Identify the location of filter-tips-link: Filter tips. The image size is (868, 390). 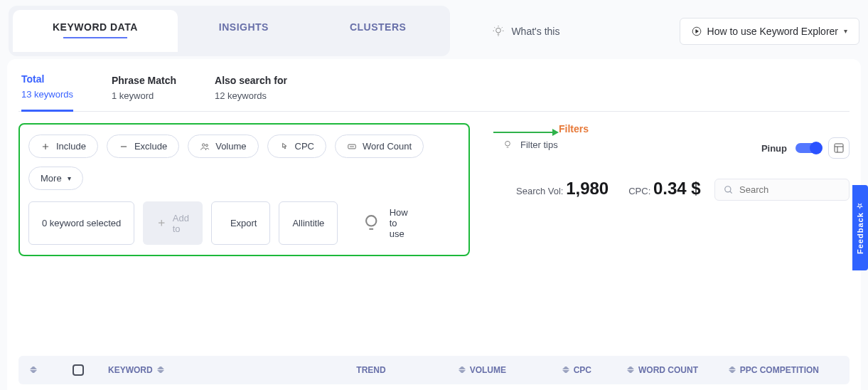
(530, 144).